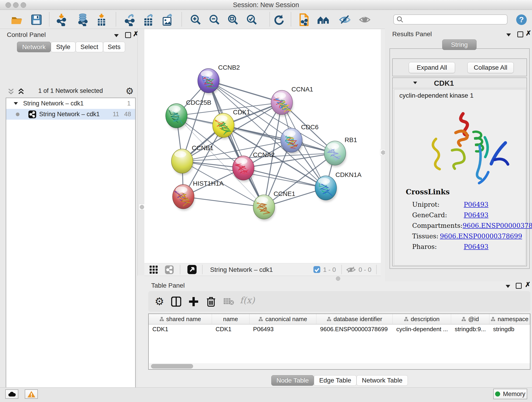 Image resolution: width=532 pixels, height=402 pixels. I want to click on file-network-icon, so click(304, 20).